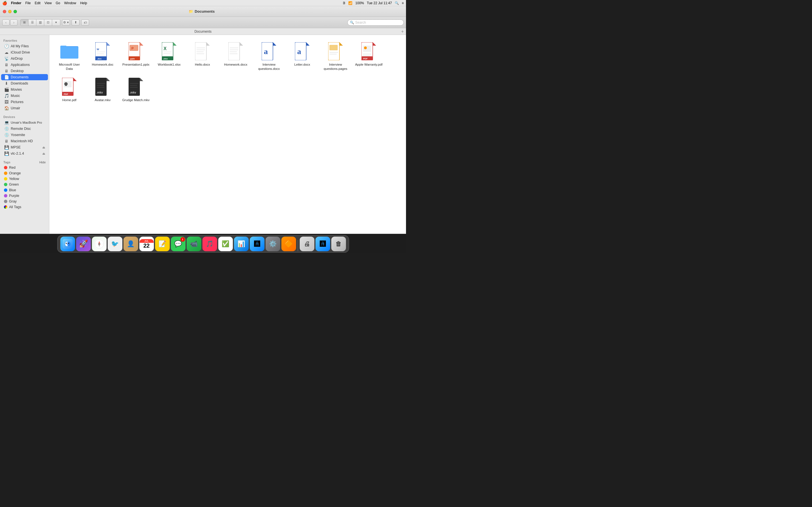 This screenshot has height=507, width=812. I want to click on docx-icon, so click(202, 51).